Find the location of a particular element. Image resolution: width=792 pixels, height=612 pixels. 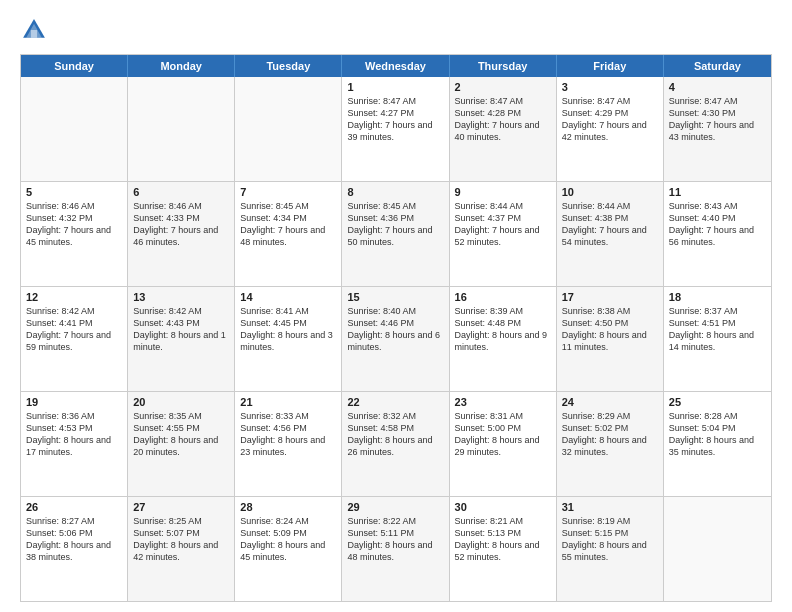

sunset-text: Sunset: 4:48 PM is located at coordinates (503, 323).